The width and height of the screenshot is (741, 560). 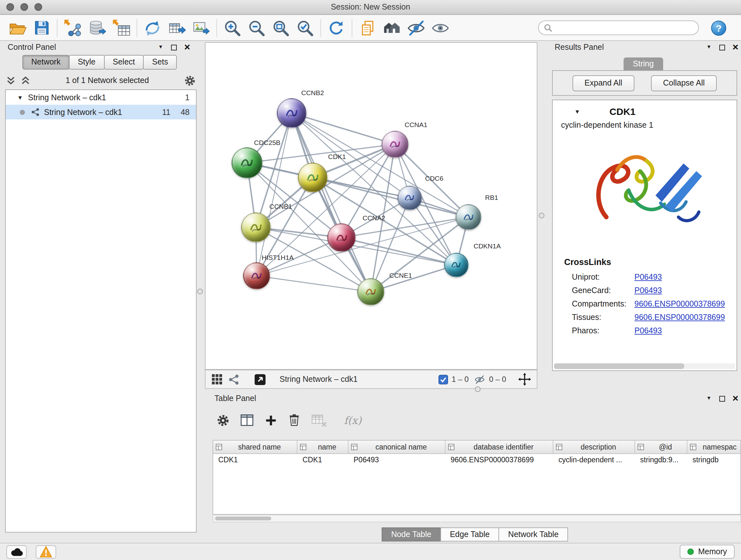 What do you see at coordinates (17, 28) in the screenshot?
I see `open-session-button` at bounding box center [17, 28].